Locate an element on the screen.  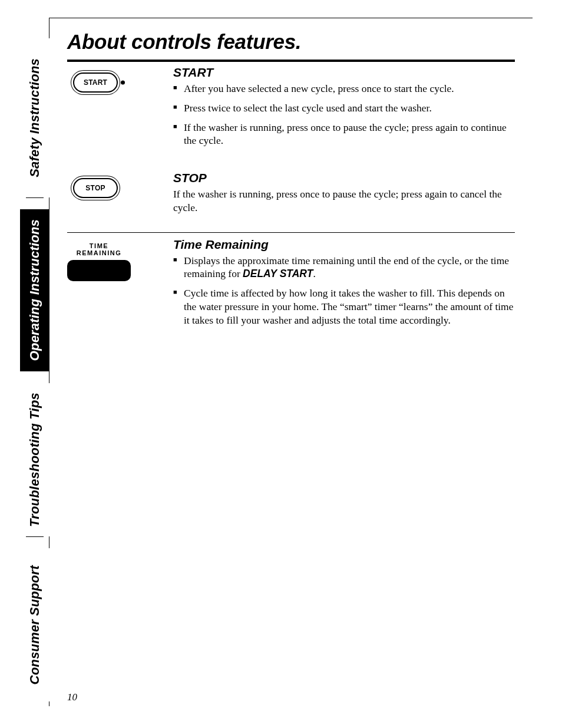
page-title: About controls features. is located at coordinates (291, 42).